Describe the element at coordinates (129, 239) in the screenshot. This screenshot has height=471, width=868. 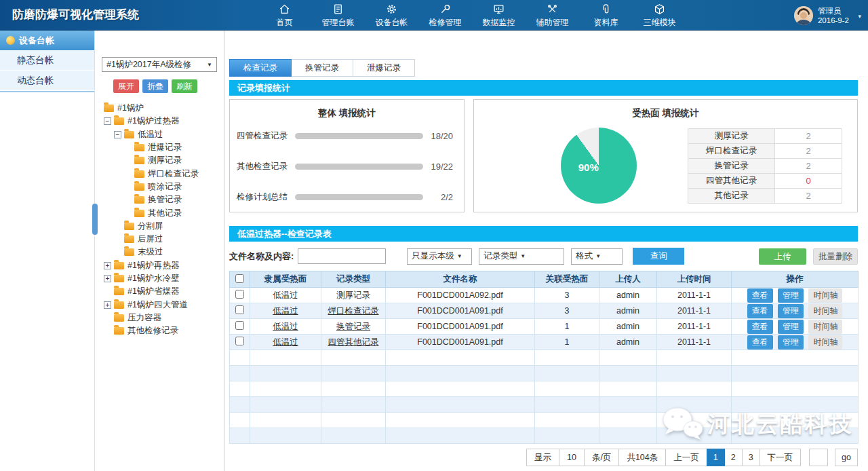
I see `folder-icon` at that location.